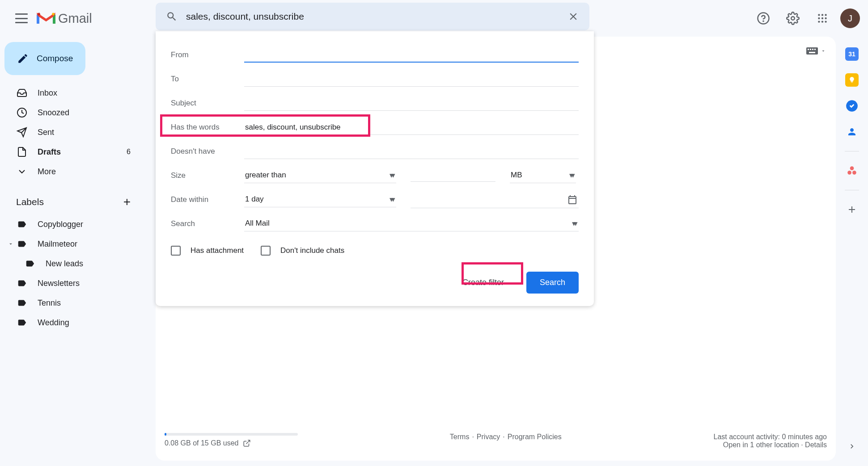 The image size is (868, 466). What do you see at coordinates (852, 54) in the screenshot?
I see `calendar-app-icon: 31` at bounding box center [852, 54].